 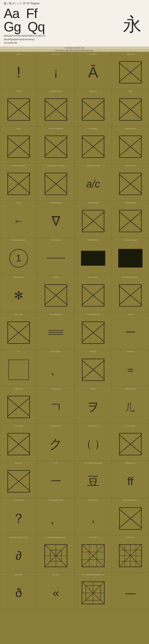 What do you see at coordinates (93, 331) in the screenshot?
I see `cell-cjkradsup: CJK Radicals Sup` at bounding box center [93, 331].